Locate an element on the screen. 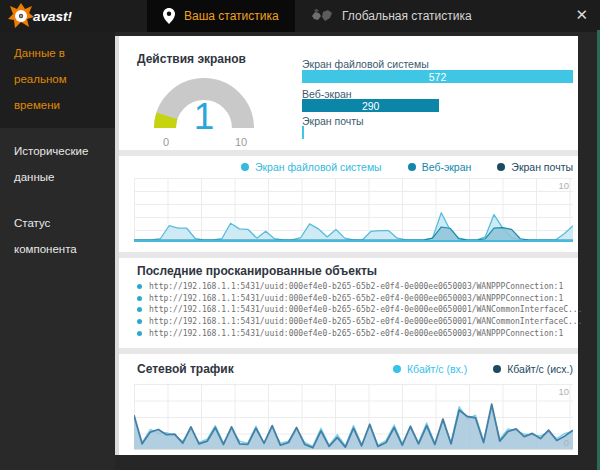  avast-logo-icon: avast! is located at coordinates (63, 16).